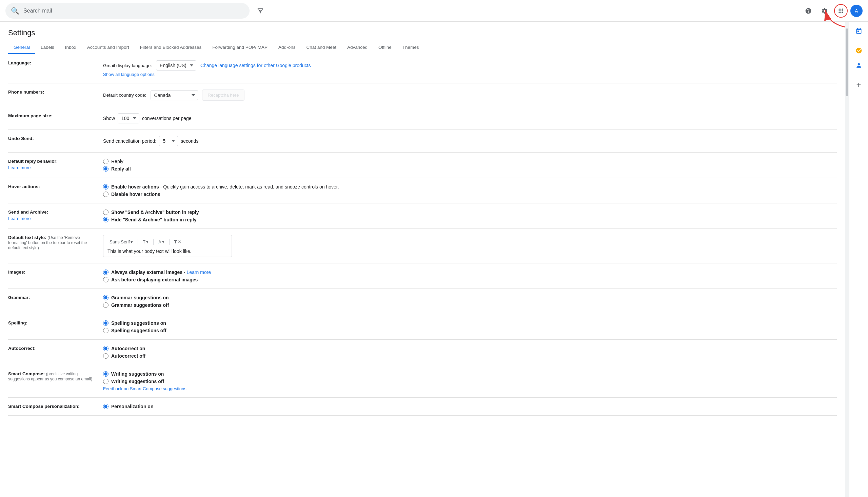 The width and height of the screenshot is (868, 497). Describe the element at coordinates (171, 48) in the screenshot. I see `tab-filters: Filters and Blocked Addresses` at that location.